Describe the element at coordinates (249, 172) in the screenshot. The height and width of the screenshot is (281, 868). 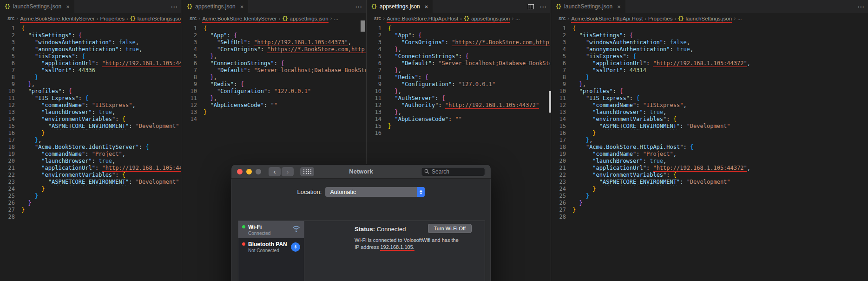
I see `minimize-window-icon` at that location.